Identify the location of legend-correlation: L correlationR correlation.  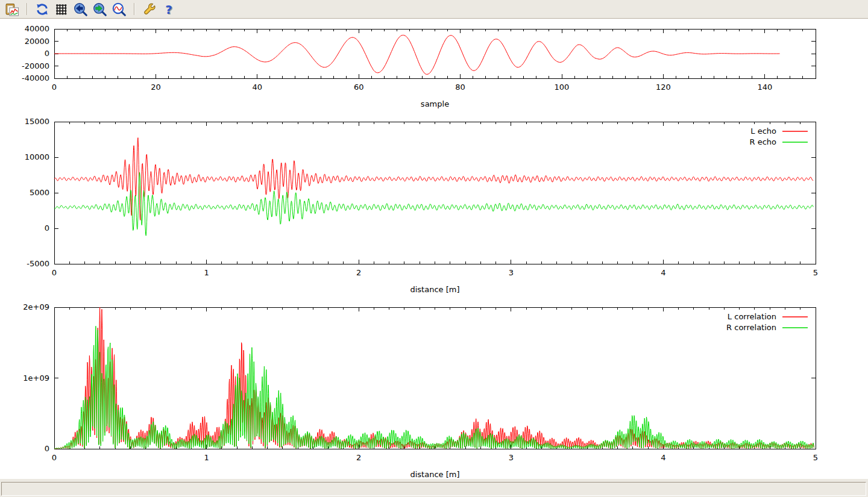
(767, 322).